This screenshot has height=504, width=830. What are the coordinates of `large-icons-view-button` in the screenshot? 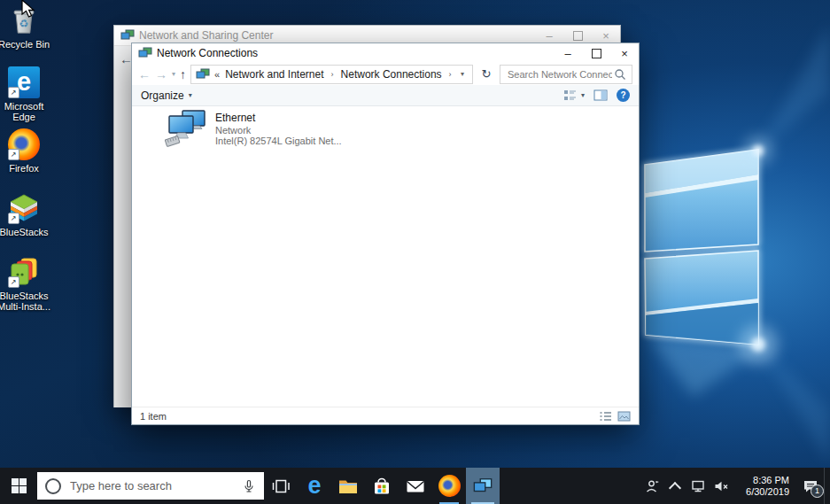 It's located at (624, 416).